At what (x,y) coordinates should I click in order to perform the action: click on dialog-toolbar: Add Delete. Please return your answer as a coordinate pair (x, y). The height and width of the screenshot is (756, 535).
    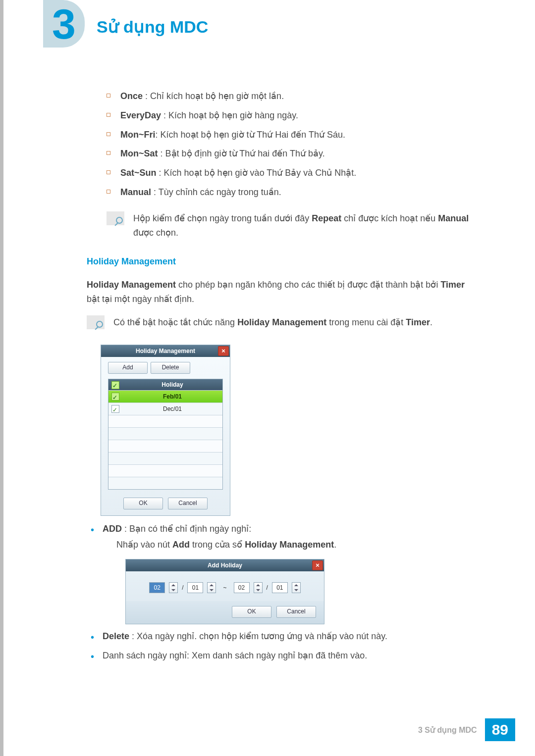
    Looking at the image, I should click on (165, 368).